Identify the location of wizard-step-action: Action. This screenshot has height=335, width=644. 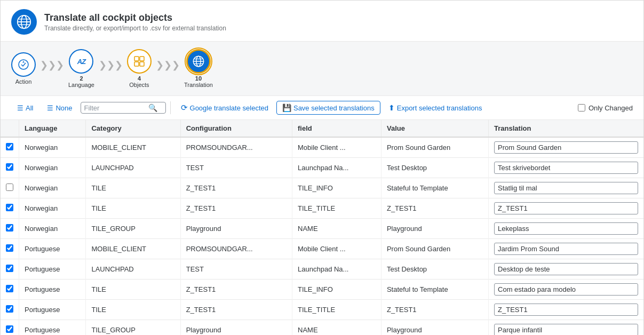
(23, 68).